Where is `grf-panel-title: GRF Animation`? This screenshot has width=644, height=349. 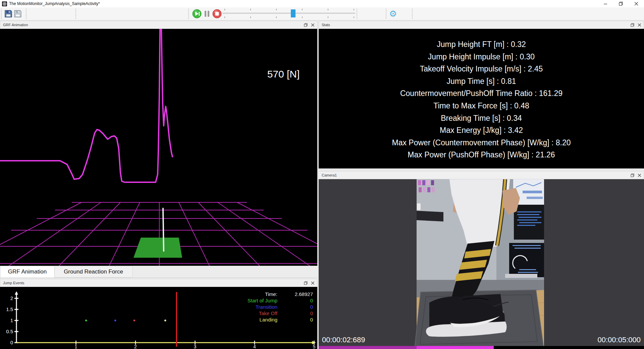 grf-panel-title: GRF Animation is located at coordinates (15, 25).